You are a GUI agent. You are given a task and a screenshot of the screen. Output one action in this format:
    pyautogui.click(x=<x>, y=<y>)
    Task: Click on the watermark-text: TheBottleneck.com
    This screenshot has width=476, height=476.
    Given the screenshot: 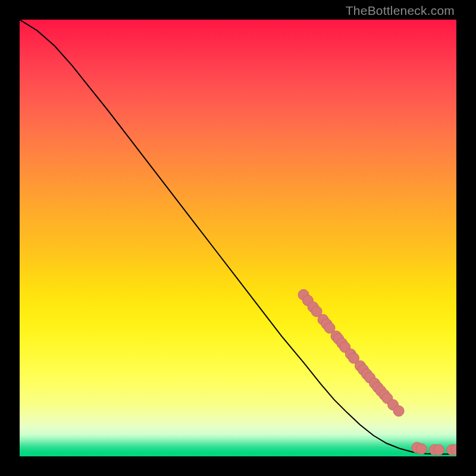 What is the action you would take?
    pyautogui.click(x=400, y=11)
    